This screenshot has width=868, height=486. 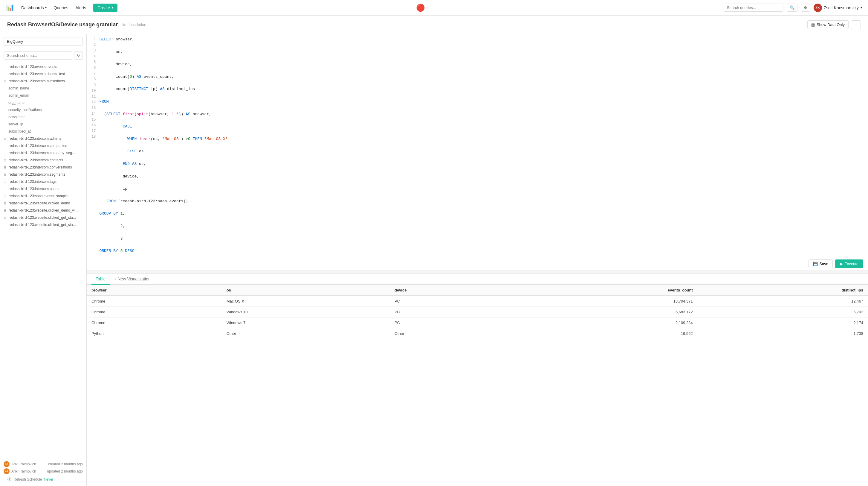 I want to click on updater-name: Arik Fraimovich, so click(x=24, y=471).